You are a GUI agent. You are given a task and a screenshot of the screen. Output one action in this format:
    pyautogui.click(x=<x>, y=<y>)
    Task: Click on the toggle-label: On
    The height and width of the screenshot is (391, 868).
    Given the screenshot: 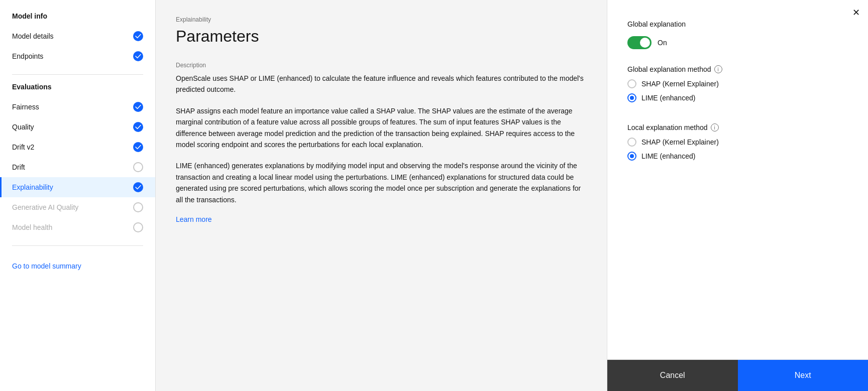 What is the action you would take?
    pyautogui.click(x=662, y=43)
    